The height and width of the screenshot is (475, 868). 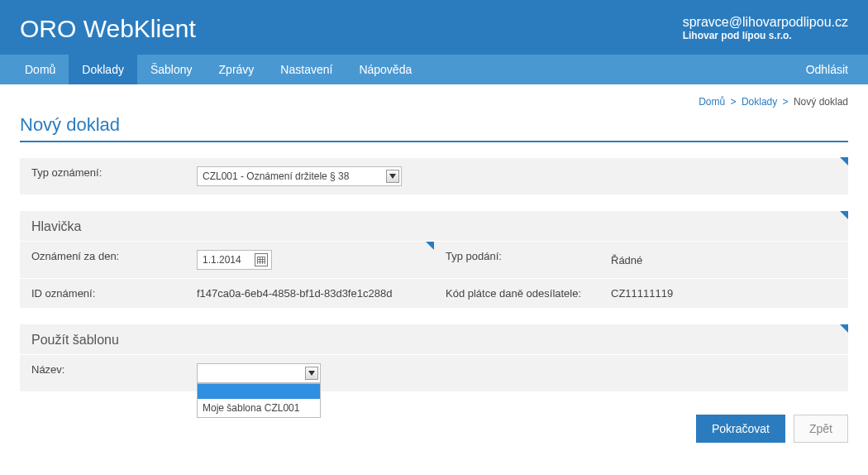 What do you see at coordinates (434, 70) in the screenshot?
I see `main-nav: Domů Doklady Šablony Zprávy Nastavení Ná…` at bounding box center [434, 70].